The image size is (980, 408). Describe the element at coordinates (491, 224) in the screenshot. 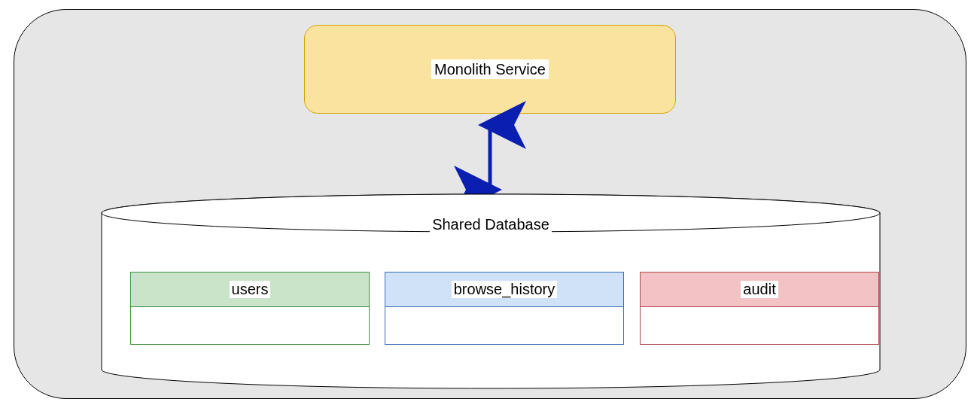

I see `database-label: Shared Database` at that location.